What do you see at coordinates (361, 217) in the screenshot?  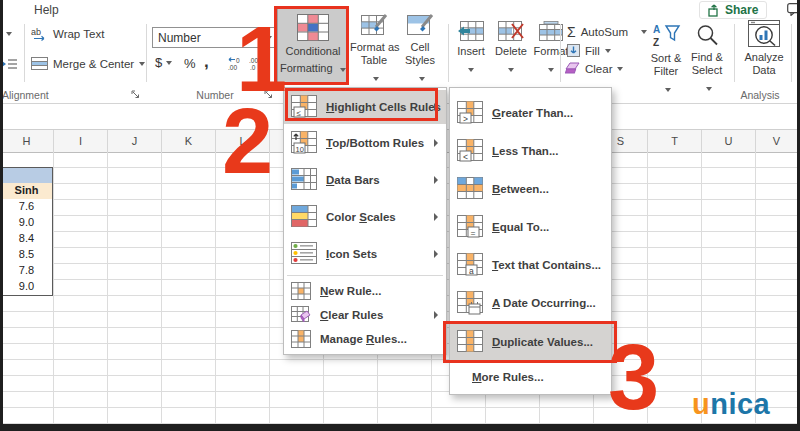 I see `menu-item-label: Color Scales` at bounding box center [361, 217].